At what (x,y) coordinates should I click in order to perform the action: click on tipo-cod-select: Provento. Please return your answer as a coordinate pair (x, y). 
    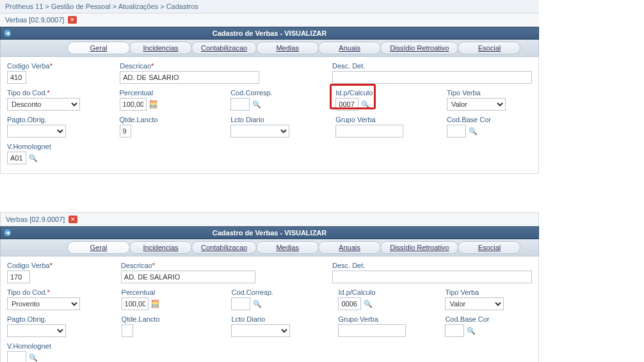
    Looking at the image, I should click on (44, 304).